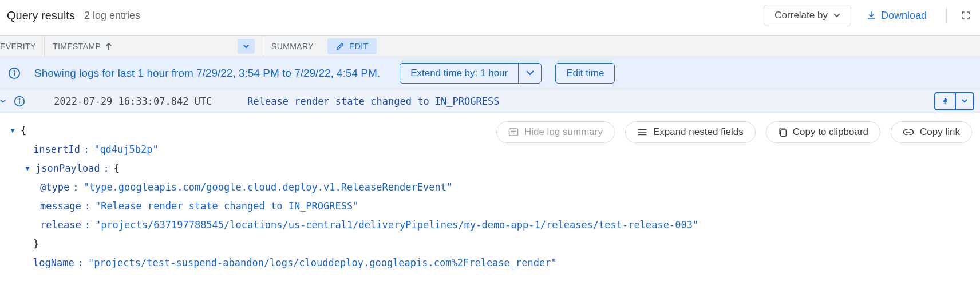 The width and height of the screenshot is (980, 301). What do you see at coordinates (954, 101) in the screenshot?
I see `pin-split-button` at bounding box center [954, 101].